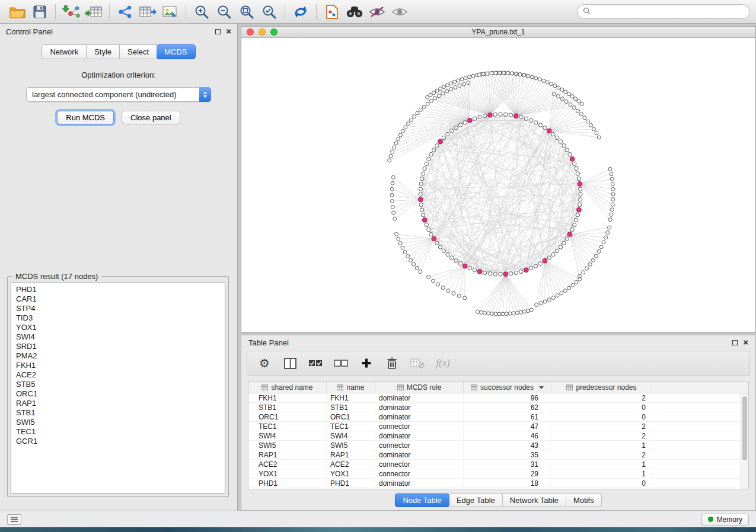  I want to click on memory-button: Memory, so click(725, 520).